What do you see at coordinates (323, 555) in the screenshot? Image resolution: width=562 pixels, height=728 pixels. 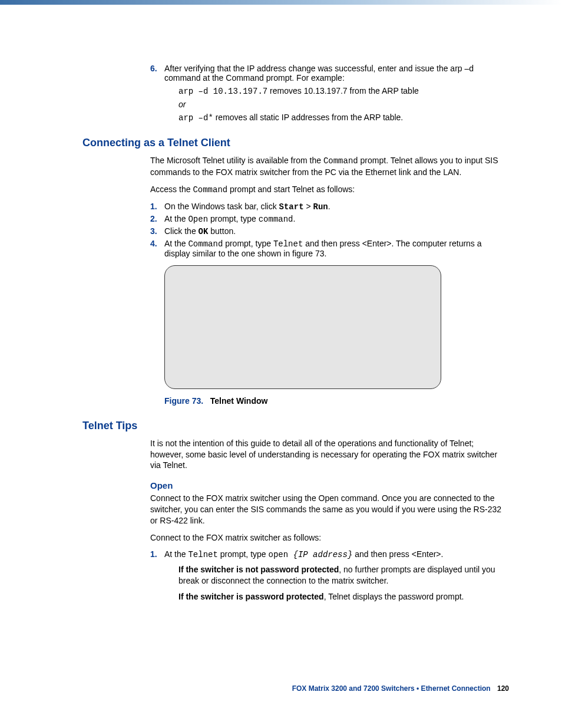 I see `command-placeholder: {IP address}` at bounding box center [323, 555].